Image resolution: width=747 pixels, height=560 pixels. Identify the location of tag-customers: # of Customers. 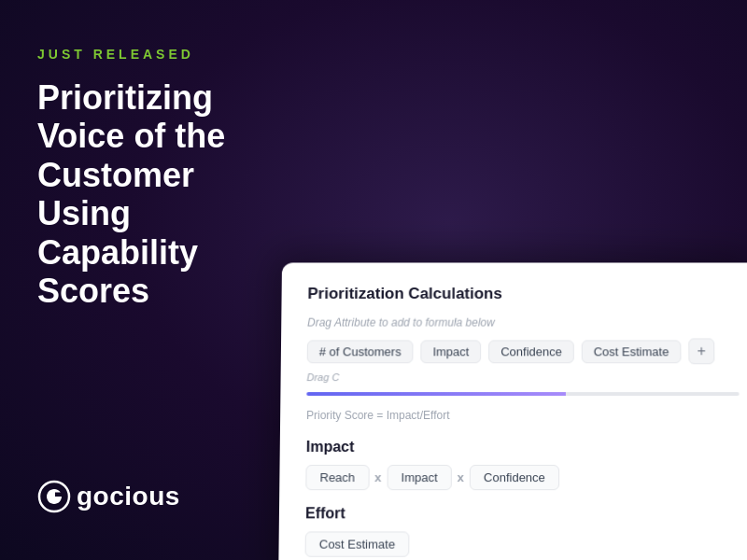
(360, 351).